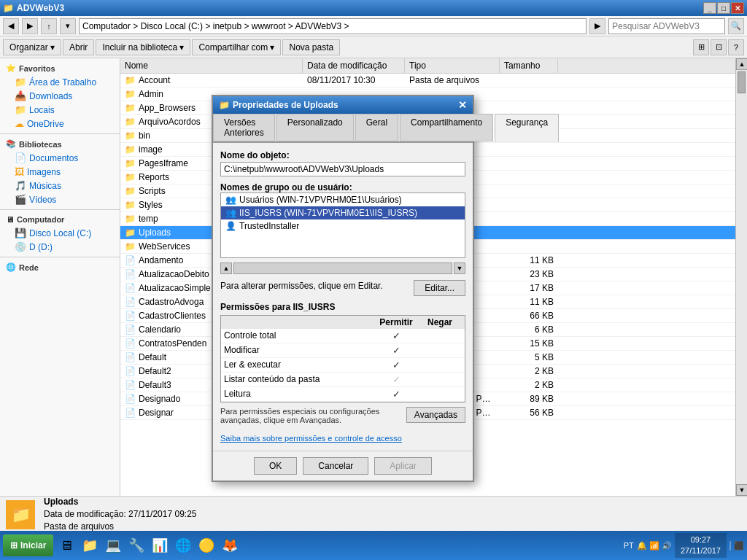 This screenshot has width=747, height=560. What do you see at coordinates (629, 545) in the screenshot?
I see `taskbar-lang: PT` at bounding box center [629, 545].